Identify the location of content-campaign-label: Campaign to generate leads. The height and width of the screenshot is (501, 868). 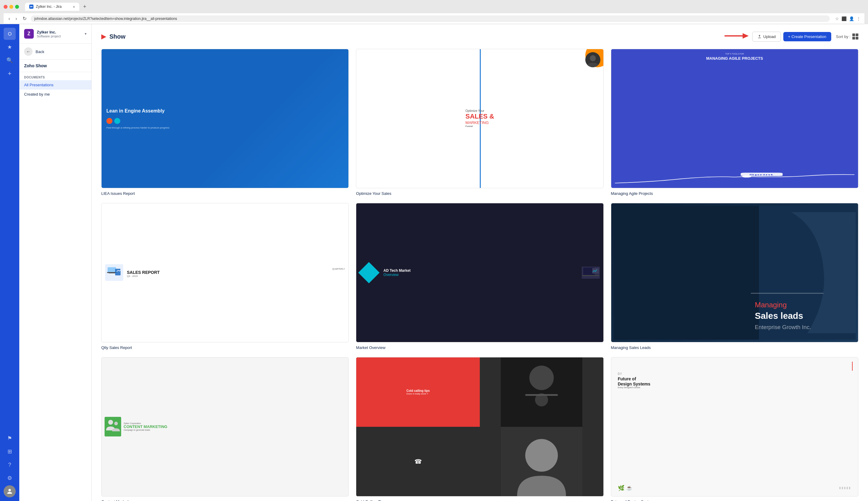
(234, 430).